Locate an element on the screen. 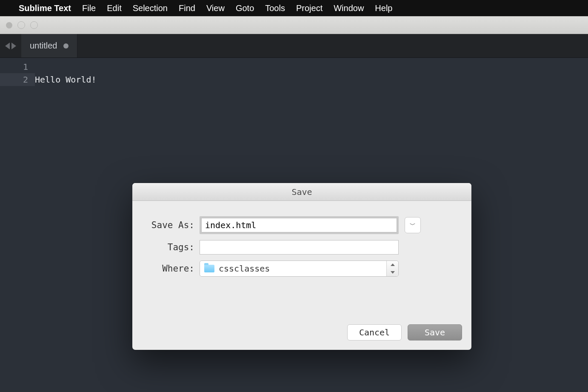 Image resolution: width=588 pixels, height=392 pixels. traffic-zoom-icon is located at coordinates (34, 25).